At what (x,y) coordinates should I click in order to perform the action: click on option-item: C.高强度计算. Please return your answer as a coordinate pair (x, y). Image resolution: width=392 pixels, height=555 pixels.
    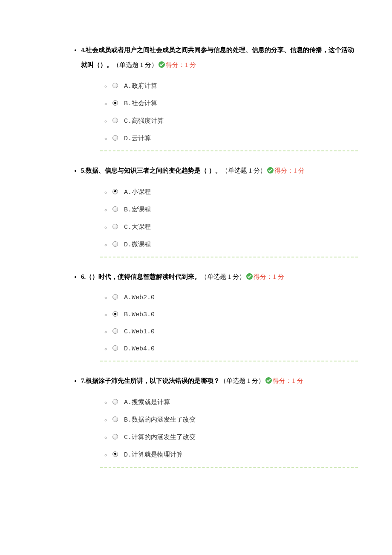
    Looking at the image, I should click on (234, 121).